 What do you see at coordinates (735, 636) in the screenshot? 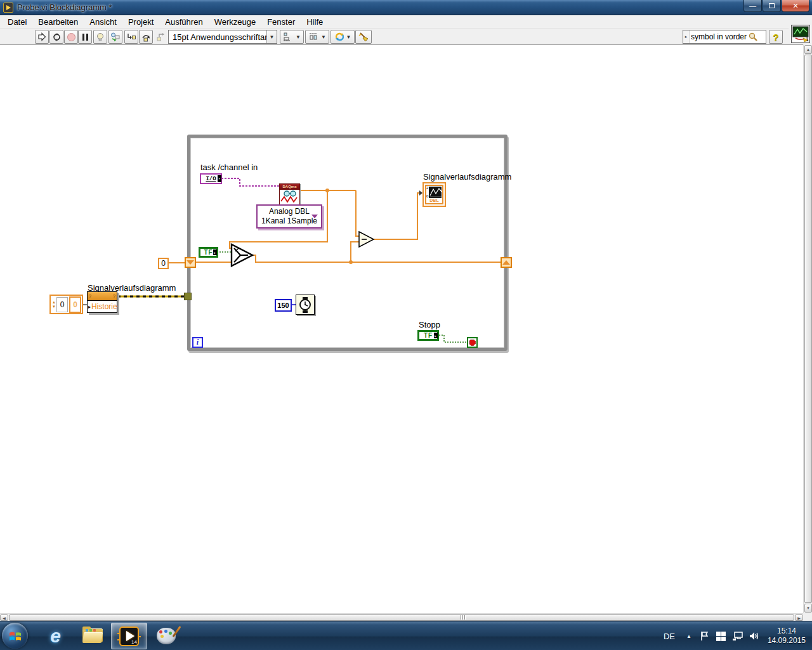
I see `system-tray: DE ▲ 15:14 14.09.2015` at bounding box center [735, 636].